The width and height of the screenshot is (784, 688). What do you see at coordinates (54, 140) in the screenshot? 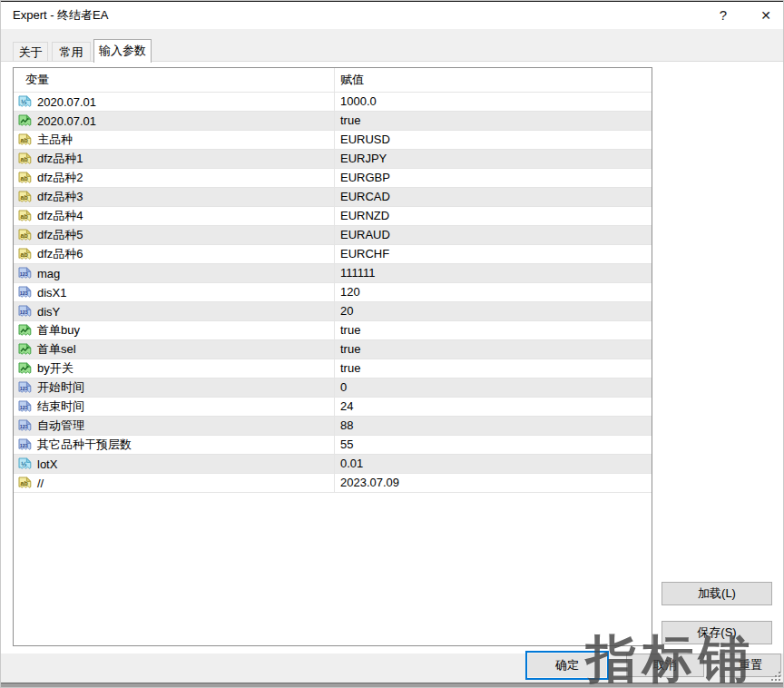
I see `param-name: 主品种` at bounding box center [54, 140].